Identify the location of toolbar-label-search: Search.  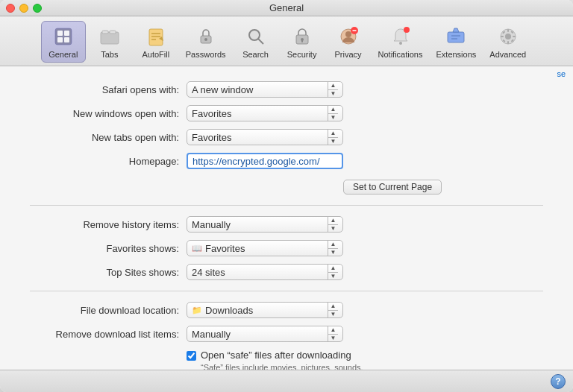
(255, 54).